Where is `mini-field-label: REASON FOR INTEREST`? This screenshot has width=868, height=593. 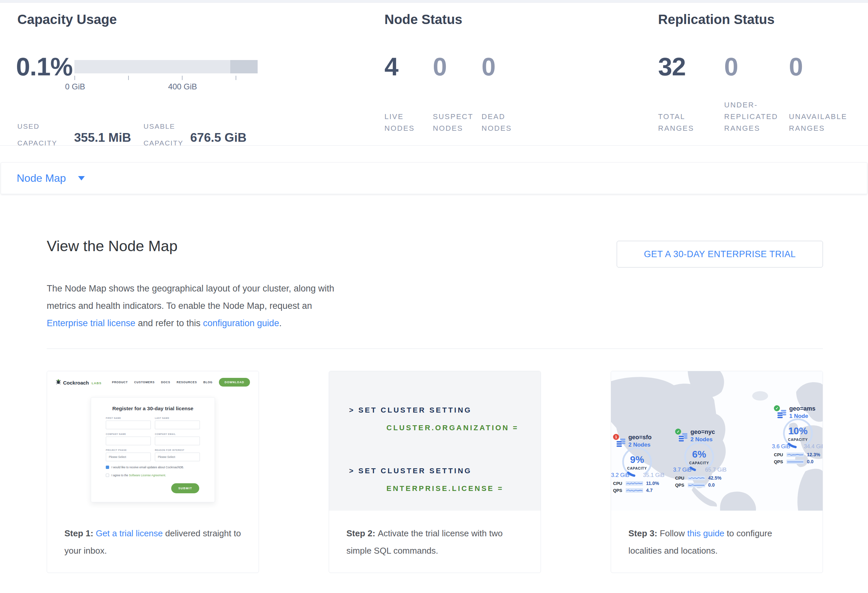
mini-field-label: REASON FOR INTEREST is located at coordinates (177, 450).